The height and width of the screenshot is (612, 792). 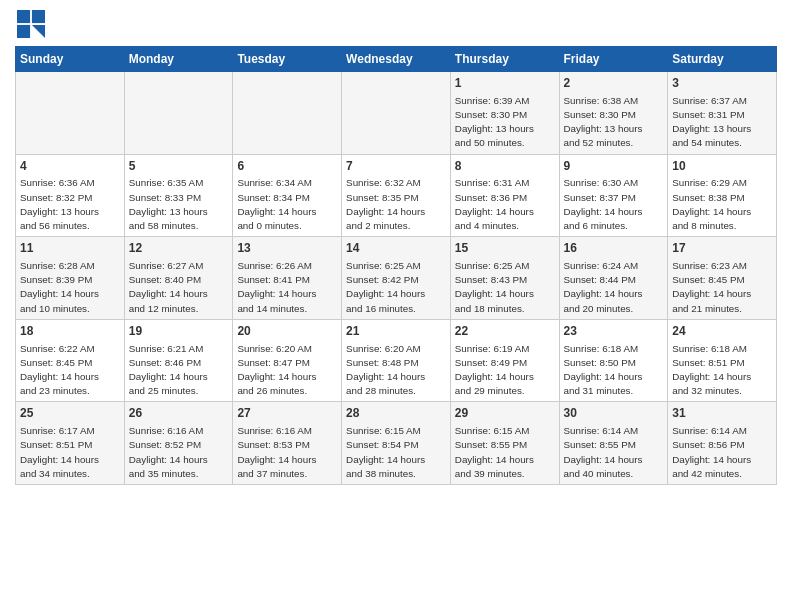 What do you see at coordinates (600, 198) in the screenshot?
I see `day-info-line: Sunset: 8:37 PM` at bounding box center [600, 198].